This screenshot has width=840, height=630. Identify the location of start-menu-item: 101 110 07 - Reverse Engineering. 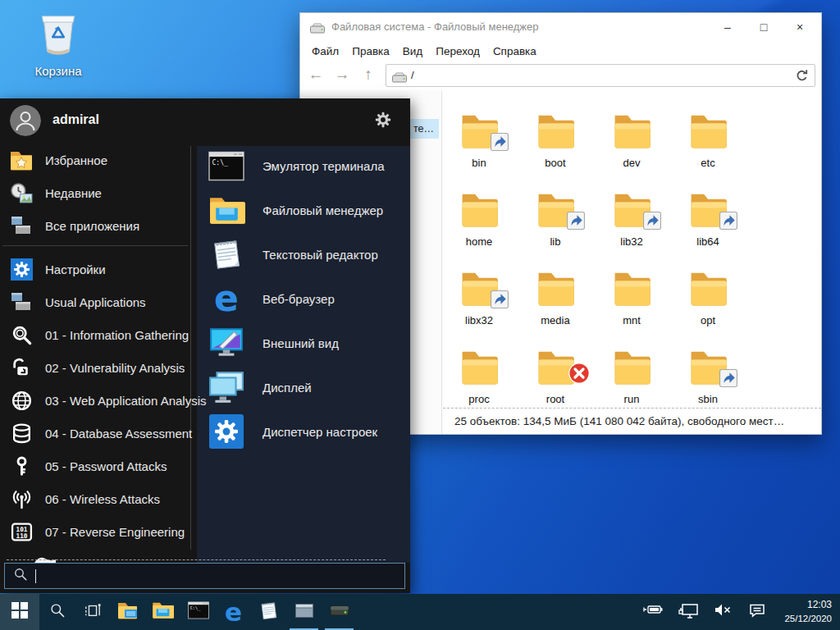
(95, 532).